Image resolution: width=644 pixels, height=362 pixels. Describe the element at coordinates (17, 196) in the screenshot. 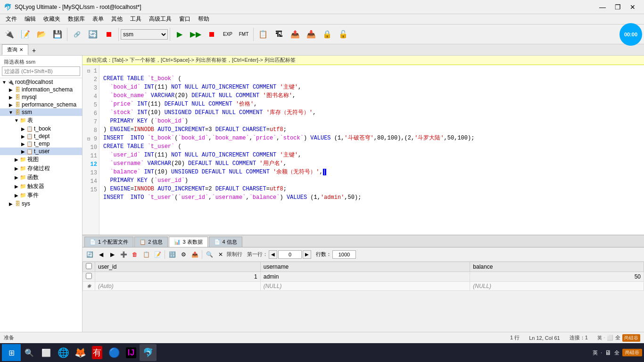

I see `tree-toggle-events: ▶` at that location.